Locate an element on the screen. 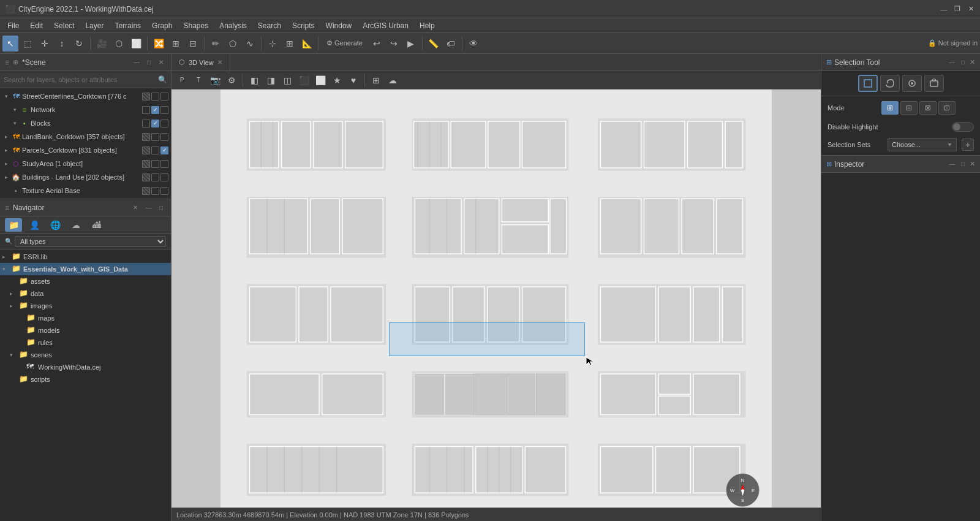 The width and height of the screenshot is (980, 521). block-btn: ⊞ is located at coordinates (176, 44).